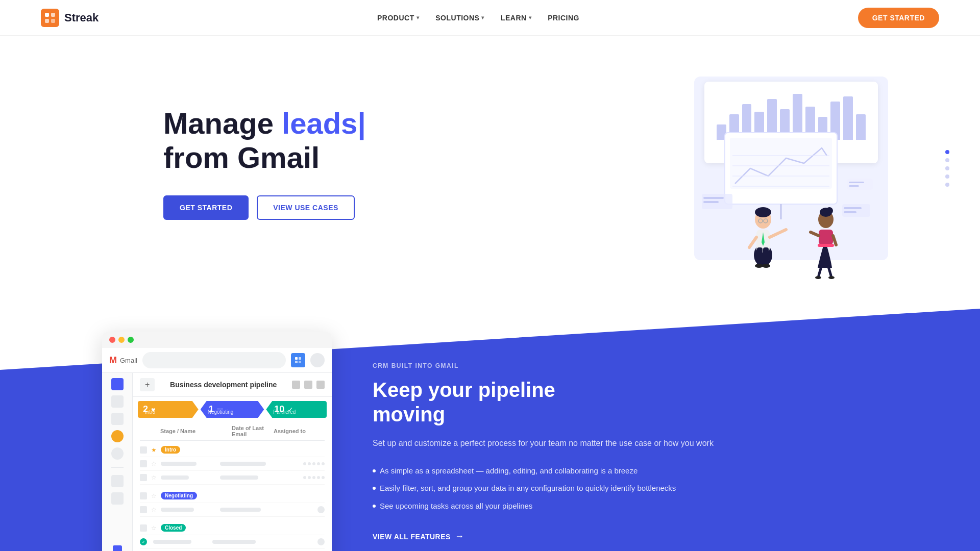 This screenshot has height=551, width=980. What do you see at coordinates (232, 478) in the screenshot?
I see `table-row-2: ☆` at bounding box center [232, 478].